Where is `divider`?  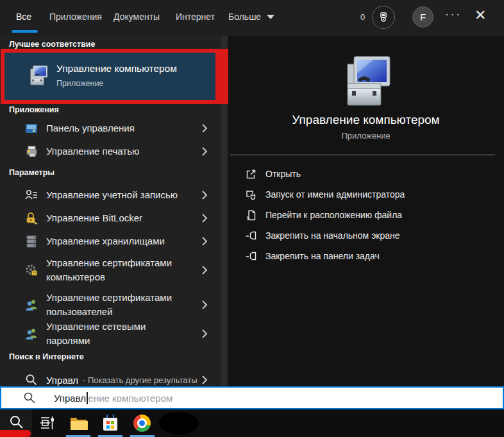 divider is located at coordinates (362, 155).